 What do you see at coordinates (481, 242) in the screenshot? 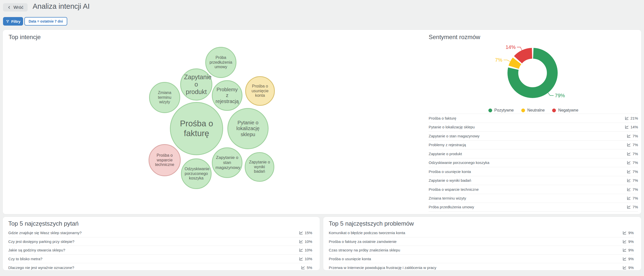
I see `list-row: Prośba o fakturę za ostatnie zamówienie9…` at bounding box center [481, 242].